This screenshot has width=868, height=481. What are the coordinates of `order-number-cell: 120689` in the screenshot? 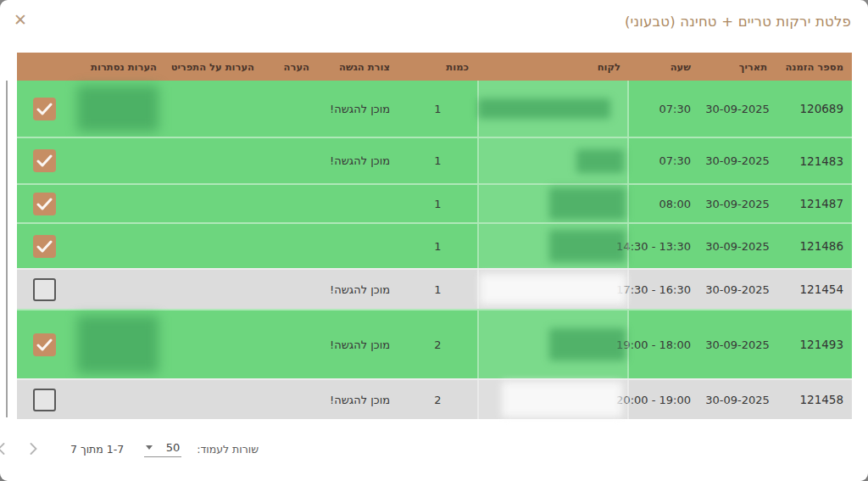 It's located at (814, 109).